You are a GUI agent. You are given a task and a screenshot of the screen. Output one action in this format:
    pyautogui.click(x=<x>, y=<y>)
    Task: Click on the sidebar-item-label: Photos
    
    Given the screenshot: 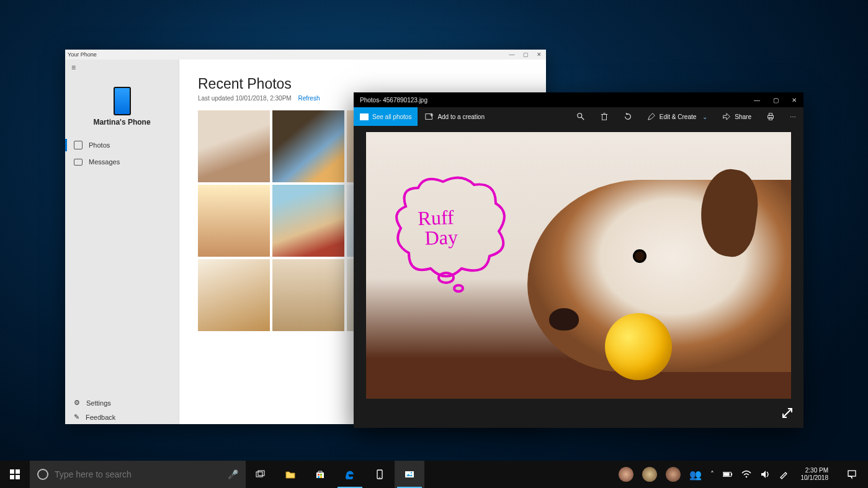 What is the action you would take?
    pyautogui.click(x=99, y=145)
    